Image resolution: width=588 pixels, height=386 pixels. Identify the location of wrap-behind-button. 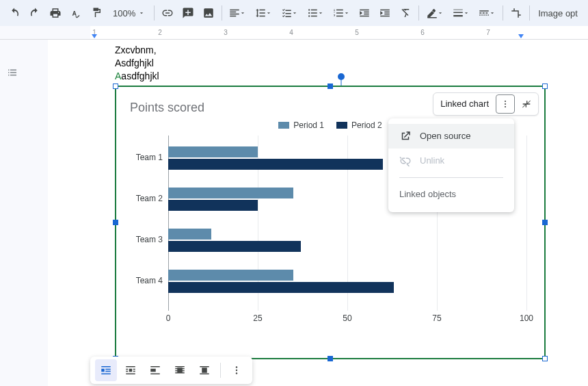
(180, 370).